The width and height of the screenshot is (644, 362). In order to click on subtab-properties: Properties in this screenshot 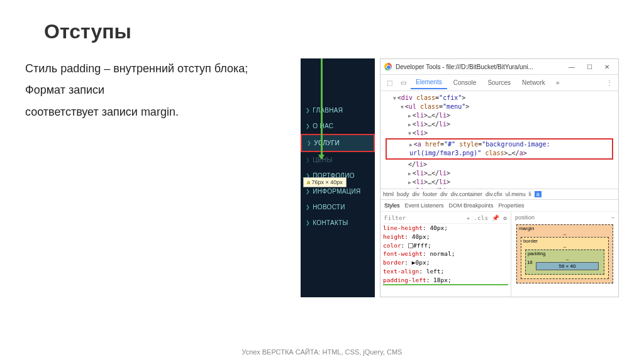, I will do `click(512, 206)`.